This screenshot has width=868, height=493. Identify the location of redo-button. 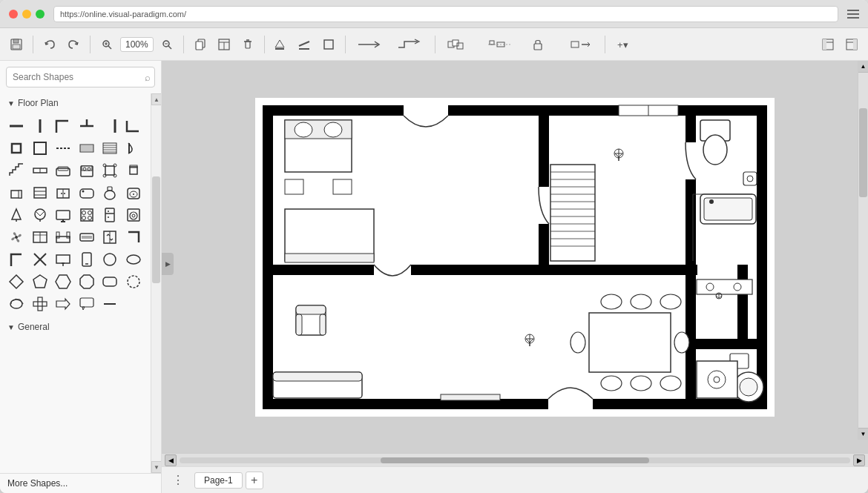
(73, 44).